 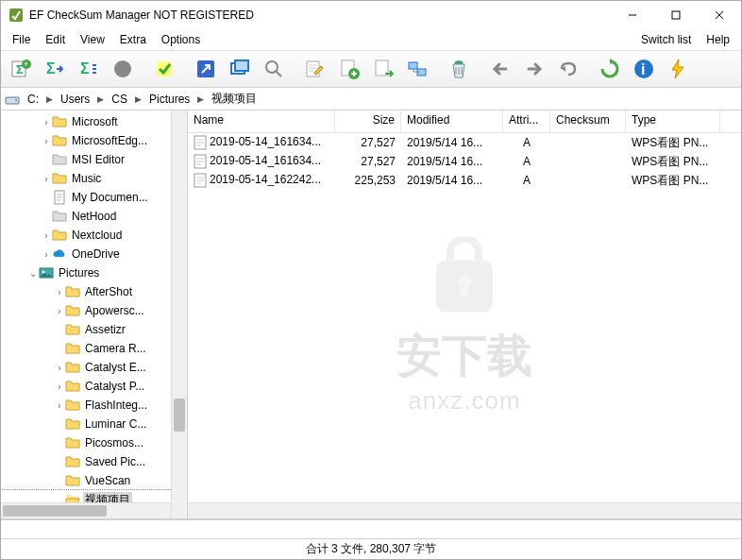 I want to click on tree-item-label: OneDrive, so click(x=96, y=254).